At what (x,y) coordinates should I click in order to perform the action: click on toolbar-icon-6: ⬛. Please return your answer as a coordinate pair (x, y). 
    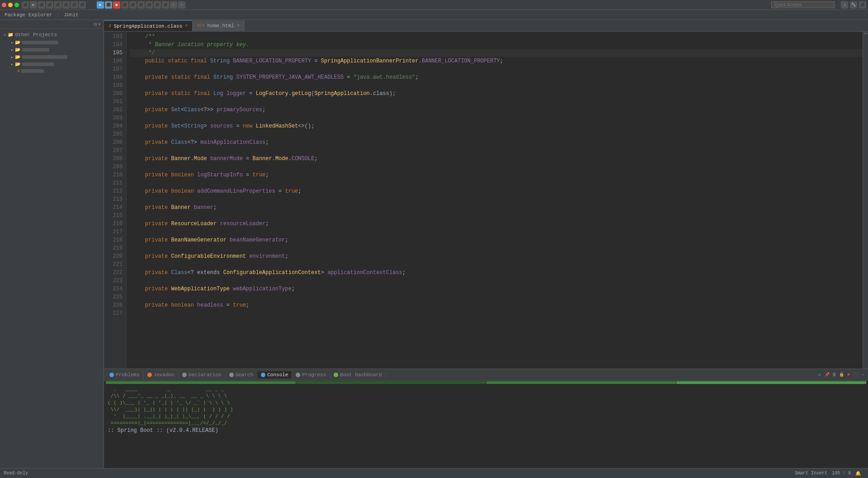
    Looking at the image, I should click on (66, 5).